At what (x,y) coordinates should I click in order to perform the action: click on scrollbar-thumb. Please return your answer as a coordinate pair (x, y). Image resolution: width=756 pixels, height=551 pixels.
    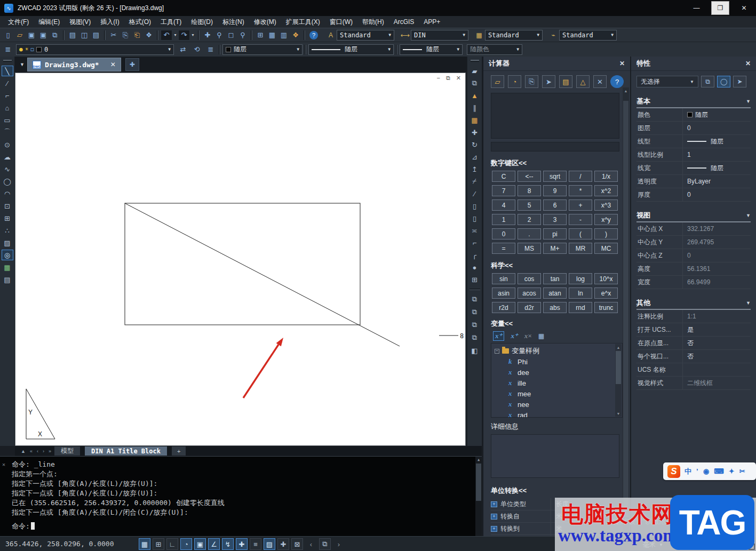
    Looking at the image, I should click on (479, 482).